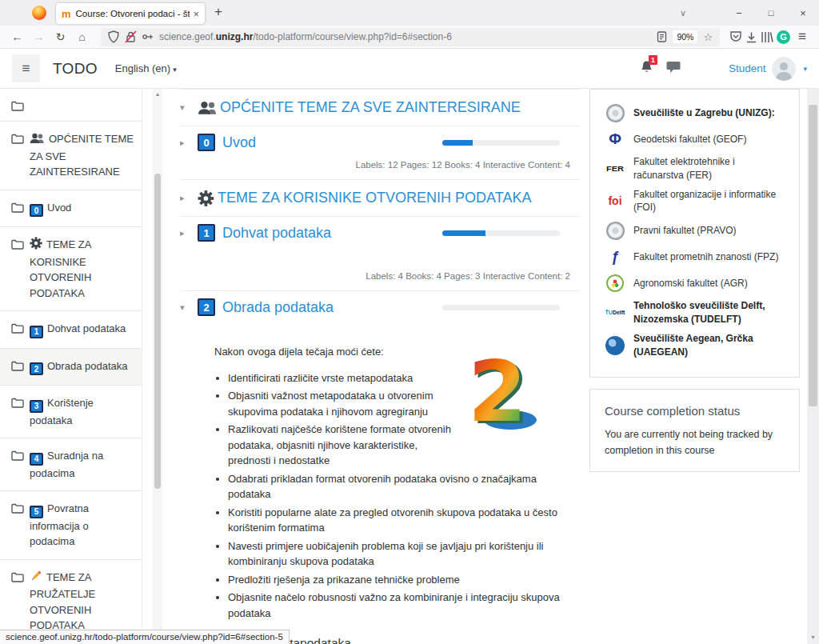  Describe the element at coordinates (784, 69) in the screenshot. I see `avatar` at that location.